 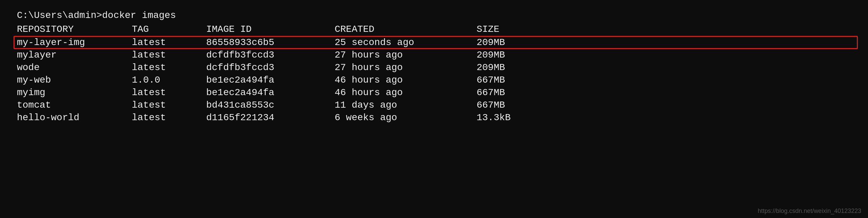 What do you see at coordinates (74, 68) in the screenshot?
I see `cell-repo: wode` at bounding box center [74, 68].